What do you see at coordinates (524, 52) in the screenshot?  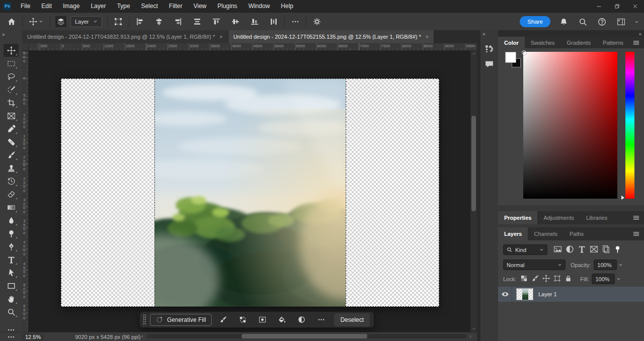 I see `color-picker-ring` at bounding box center [524, 52].